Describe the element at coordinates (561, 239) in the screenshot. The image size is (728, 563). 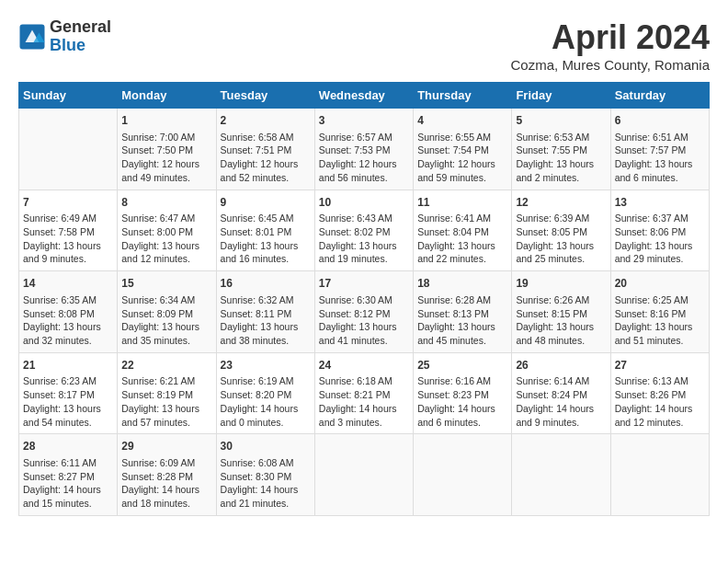
I see `day-info: Sunrise: 6:39 AM Sunset: 8:05 PM Dayligh…` at that location.